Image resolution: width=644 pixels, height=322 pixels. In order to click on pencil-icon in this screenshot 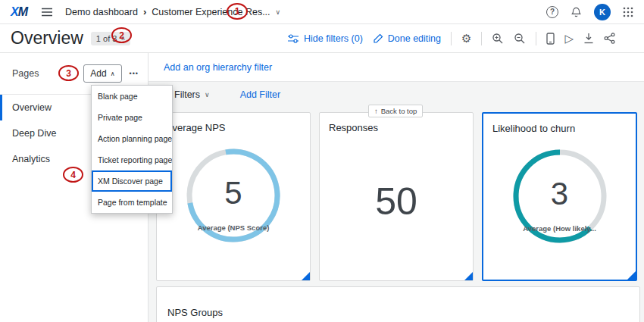, I will do `click(378, 39)`.